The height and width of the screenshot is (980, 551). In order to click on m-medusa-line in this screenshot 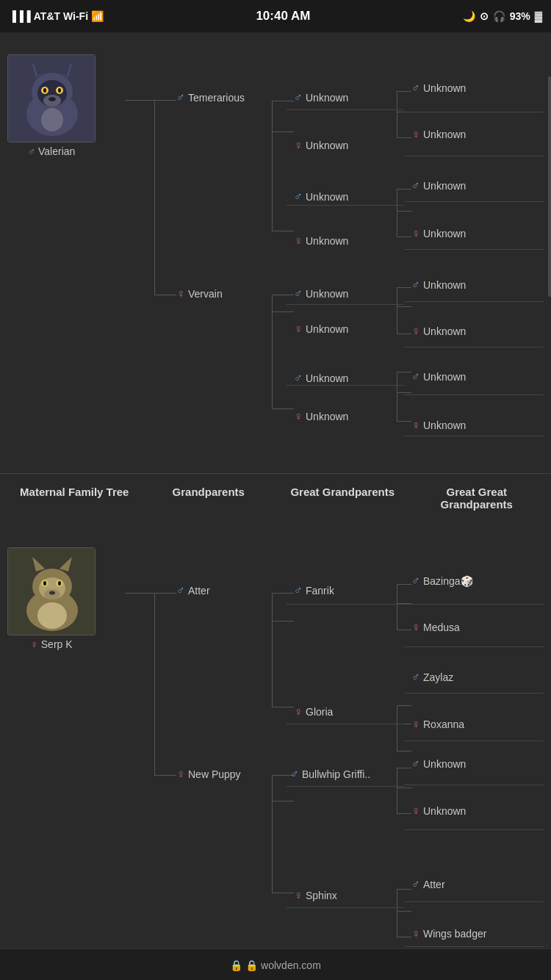, I will do `click(404, 630)`.